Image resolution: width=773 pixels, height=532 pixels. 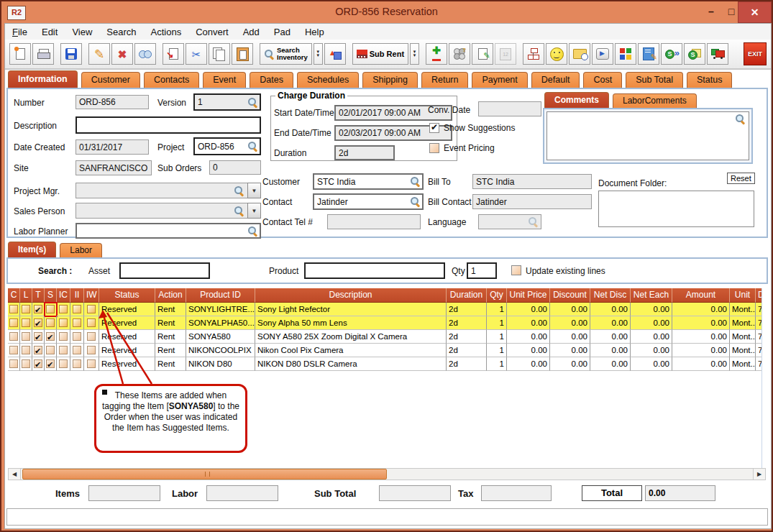 I want to click on invoice-notes-button: S, so click(x=695, y=54).